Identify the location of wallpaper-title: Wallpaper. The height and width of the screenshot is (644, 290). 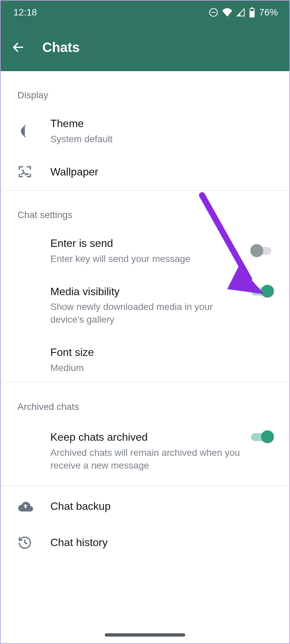
(159, 172).